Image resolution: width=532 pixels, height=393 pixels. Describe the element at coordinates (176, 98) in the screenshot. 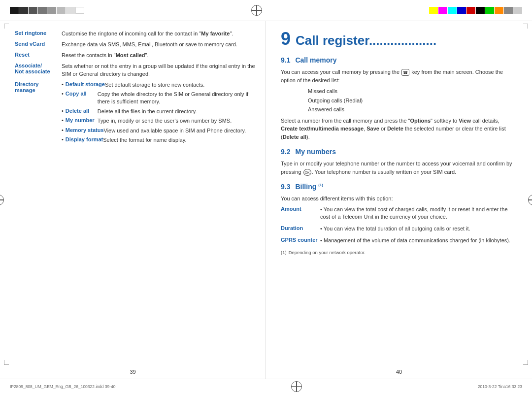

I see `subdesc-copy-all: Copy the whole directory to the SIM or G…` at that location.